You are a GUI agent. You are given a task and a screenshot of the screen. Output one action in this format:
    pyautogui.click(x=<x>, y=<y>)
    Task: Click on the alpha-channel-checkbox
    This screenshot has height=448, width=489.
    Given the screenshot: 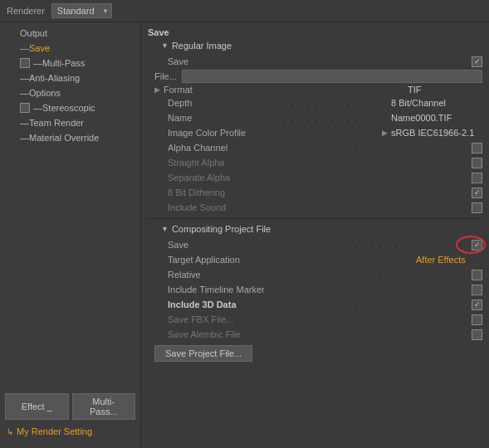 What is the action you would take?
    pyautogui.click(x=477, y=148)
    